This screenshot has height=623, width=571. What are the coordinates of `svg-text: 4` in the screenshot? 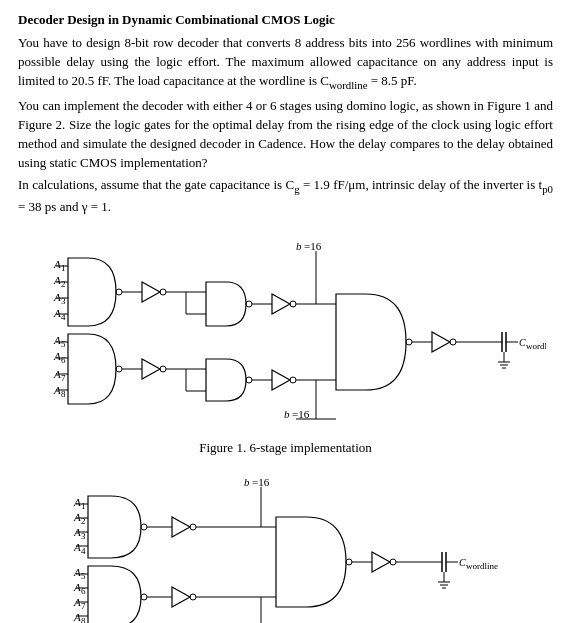 It's located at (84, 551).